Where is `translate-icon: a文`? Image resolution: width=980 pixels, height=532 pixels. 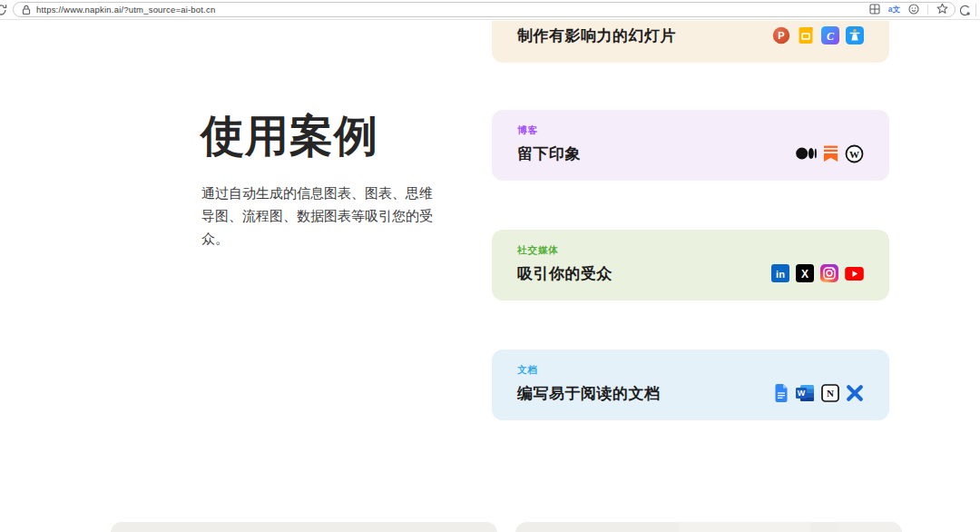 translate-icon: a文 is located at coordinates (895, 9).